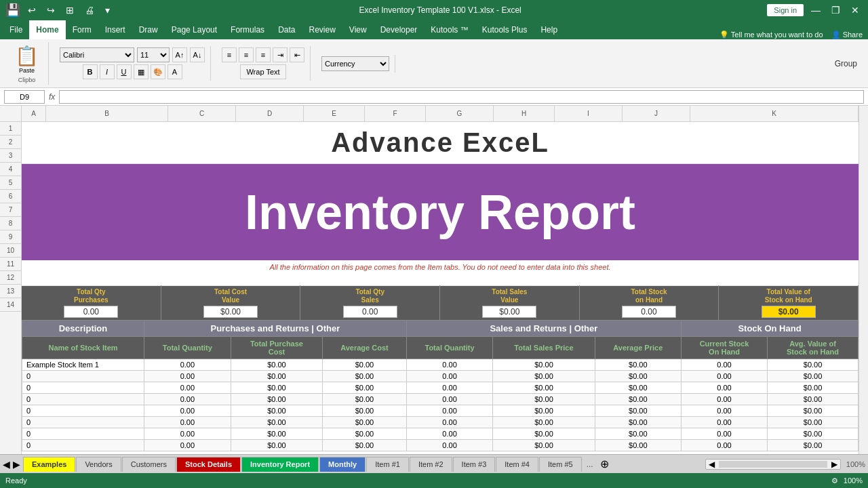 This screenshot has height=488, width=868. I want to click on tab-developer: Developer, so click(399, 30).